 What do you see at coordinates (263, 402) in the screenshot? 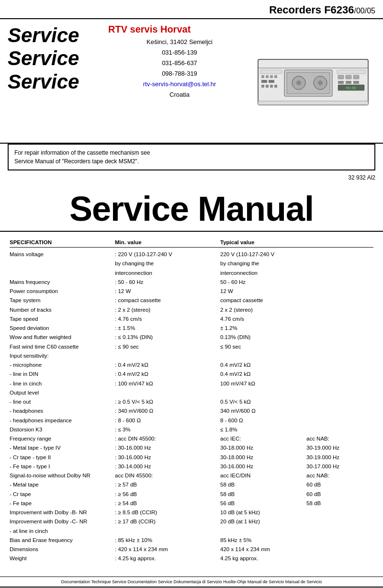
I see `spec-typ: 0.5 V/< 5 kΩ` at bounding box center [263, 402].